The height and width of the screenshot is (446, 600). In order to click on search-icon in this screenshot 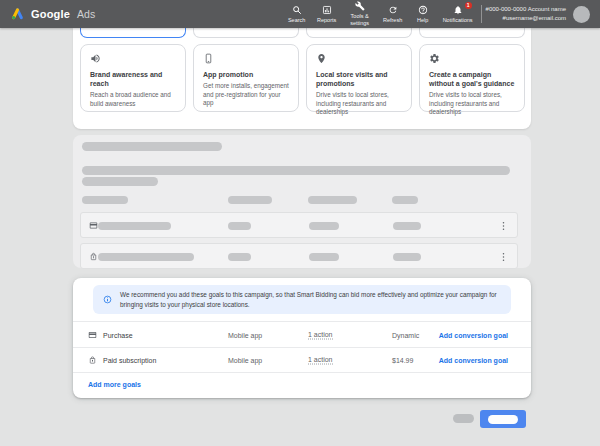, I will do `click(297, 10)`.